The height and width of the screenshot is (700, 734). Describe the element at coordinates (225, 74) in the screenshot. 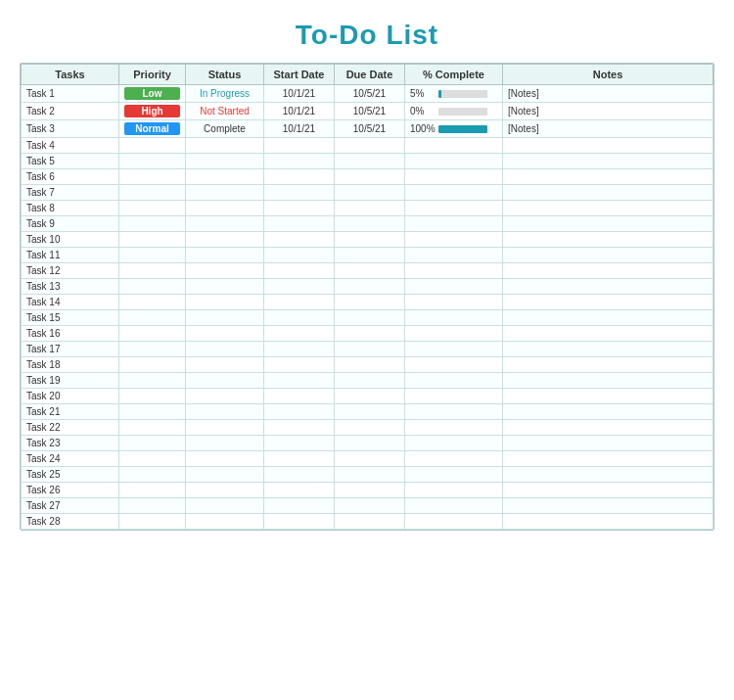

I see `col-header-status: Status` at that location.